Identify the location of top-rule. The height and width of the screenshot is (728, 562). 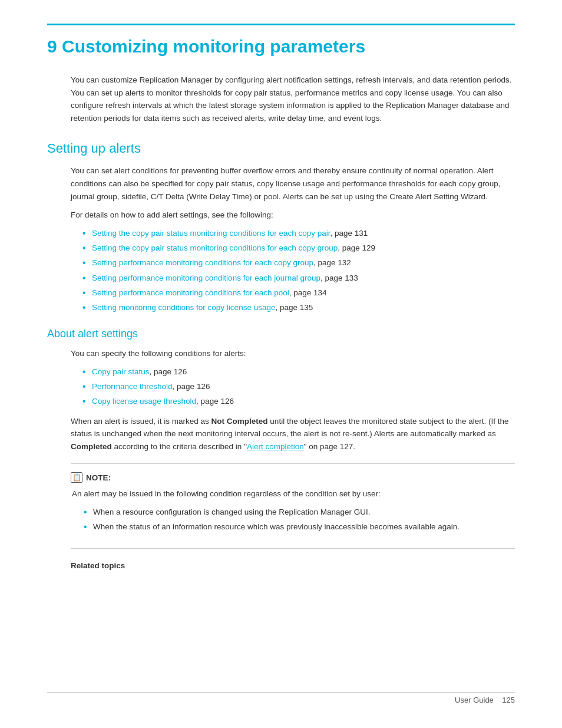
(281, 25).